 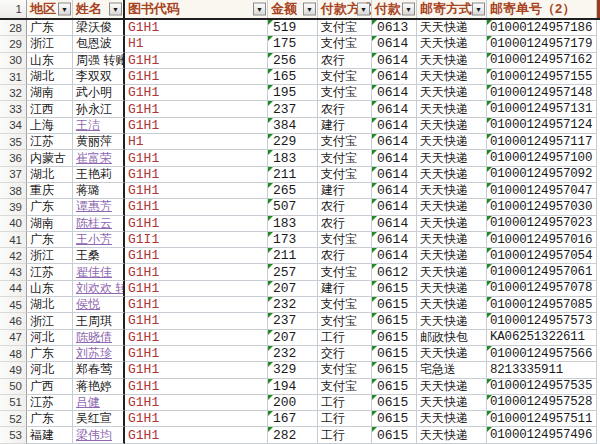 What do you see at coordinates (542, 224) in the screenshot?
I see `cell-track: 01000124957023` at bounding box center [542, 224].